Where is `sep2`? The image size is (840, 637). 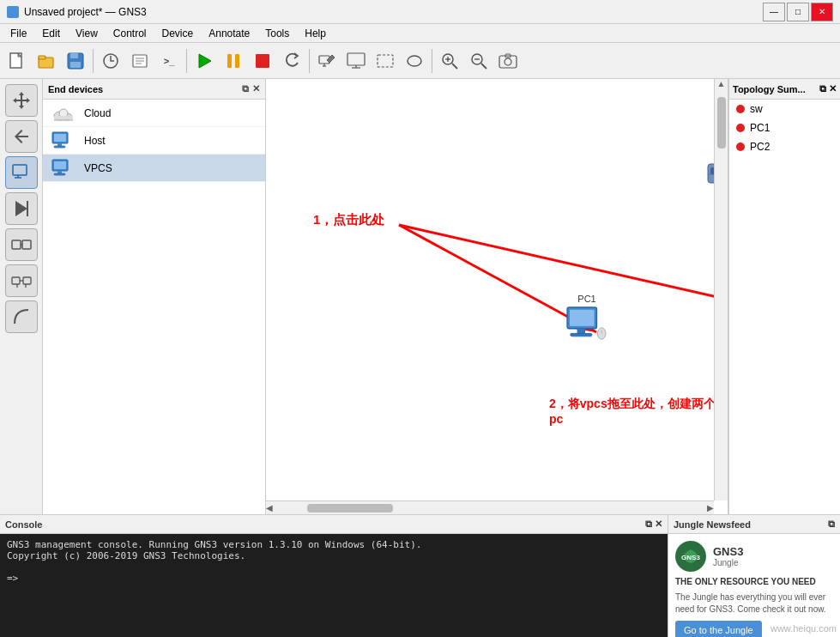
sep2 is located at coordinates (187, 61).